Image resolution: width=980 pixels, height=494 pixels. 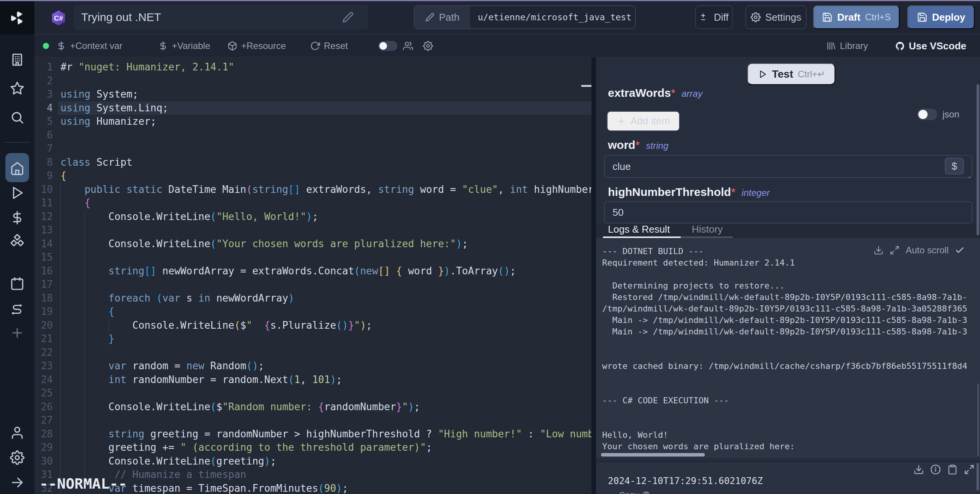 What do you see at coordinates (969, 470) in the screenshot?
I see `expand-result-icon` at bounding box center [969, 470].